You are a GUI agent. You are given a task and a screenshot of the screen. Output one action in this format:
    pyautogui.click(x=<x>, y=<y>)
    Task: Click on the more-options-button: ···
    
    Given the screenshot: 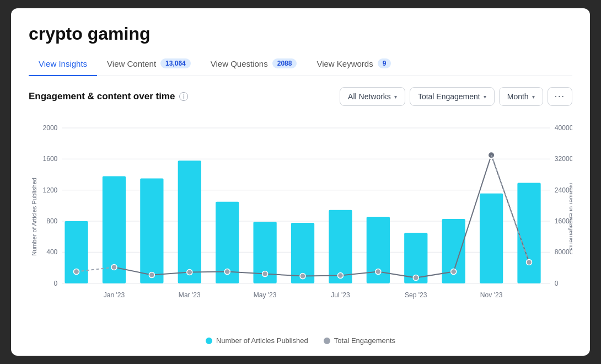 What is the action you would take?
    pyautogui.click(x=560, y=97)
    